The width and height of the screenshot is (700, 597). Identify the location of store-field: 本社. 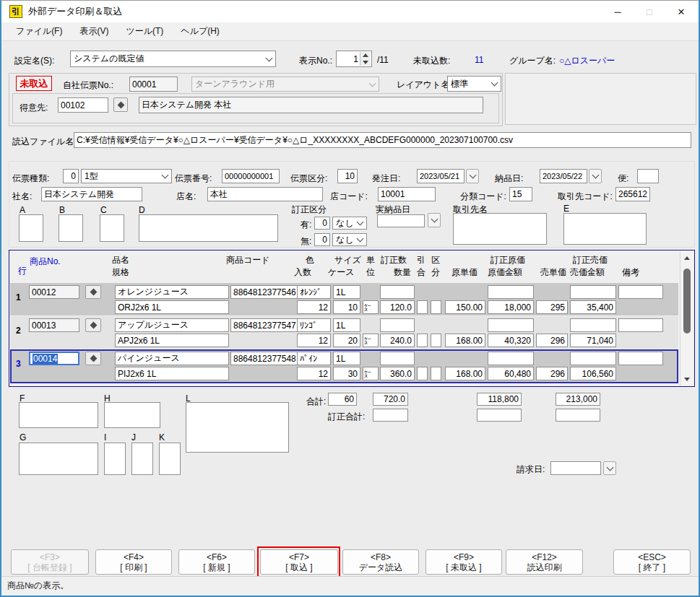
(265, 194).